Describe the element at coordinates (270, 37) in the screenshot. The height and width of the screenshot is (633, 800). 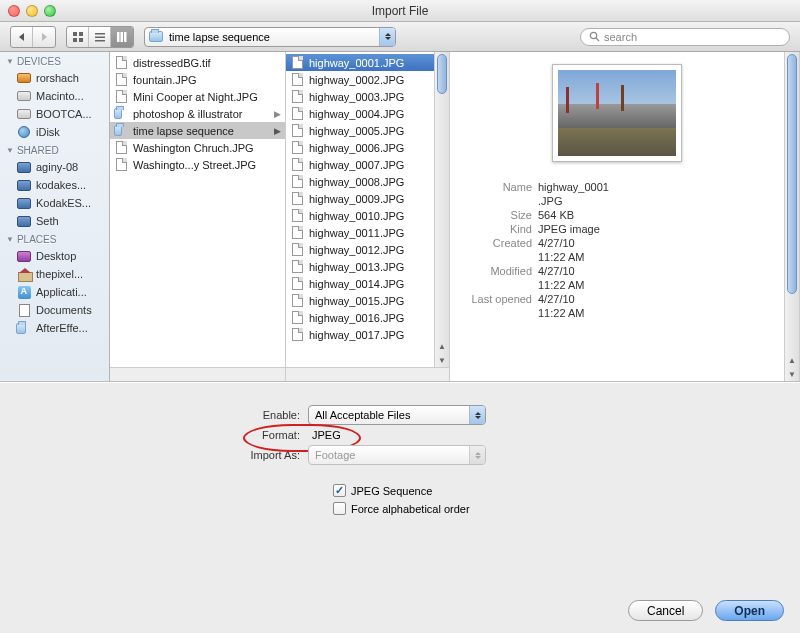
I see `path-select: time lapse sequence` at that location.